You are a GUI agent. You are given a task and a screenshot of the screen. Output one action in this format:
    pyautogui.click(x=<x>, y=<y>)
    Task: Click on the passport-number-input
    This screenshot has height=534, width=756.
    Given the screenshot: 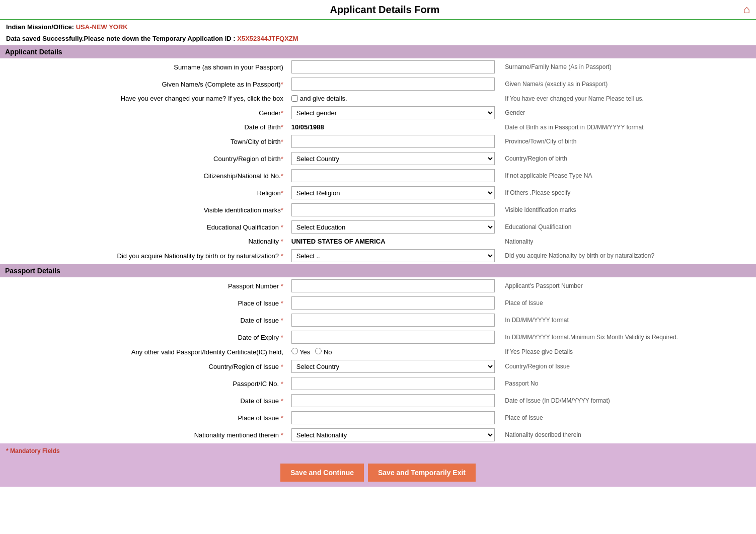 What is the action you would take?
    pyautogui.click(x=394, y=286)
    